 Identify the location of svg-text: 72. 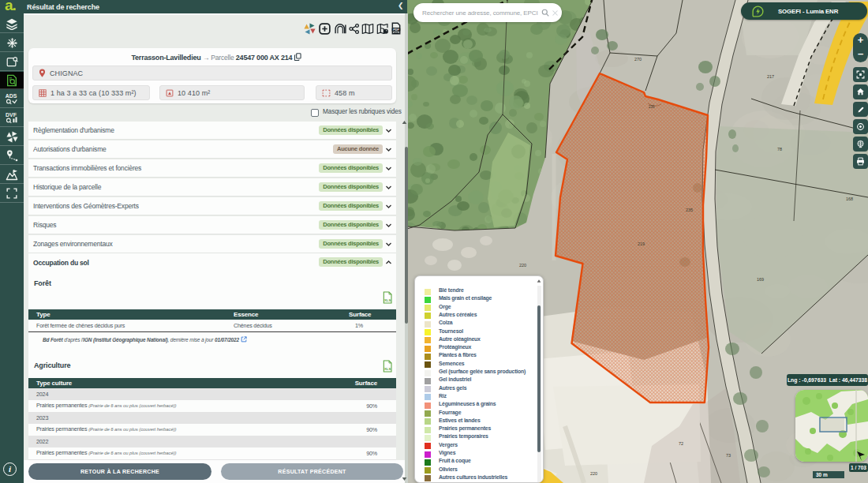
(681, 444).